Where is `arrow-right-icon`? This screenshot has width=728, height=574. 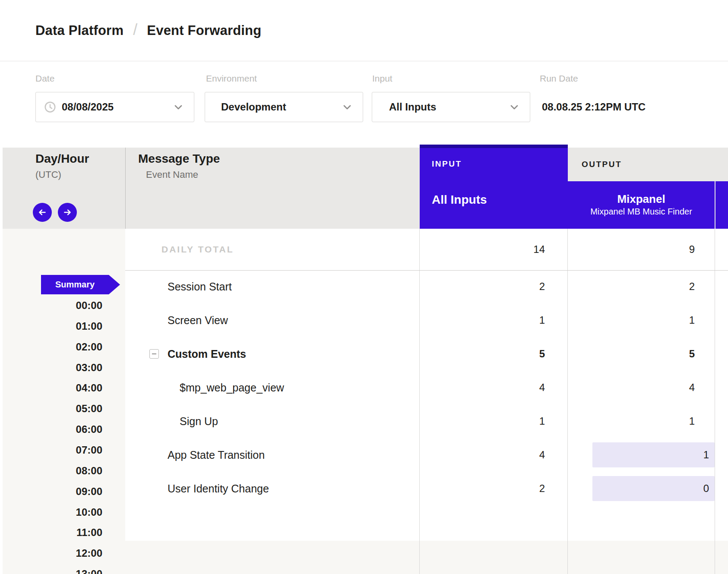
arrow-right-icon is located at coordinates (67, 212).